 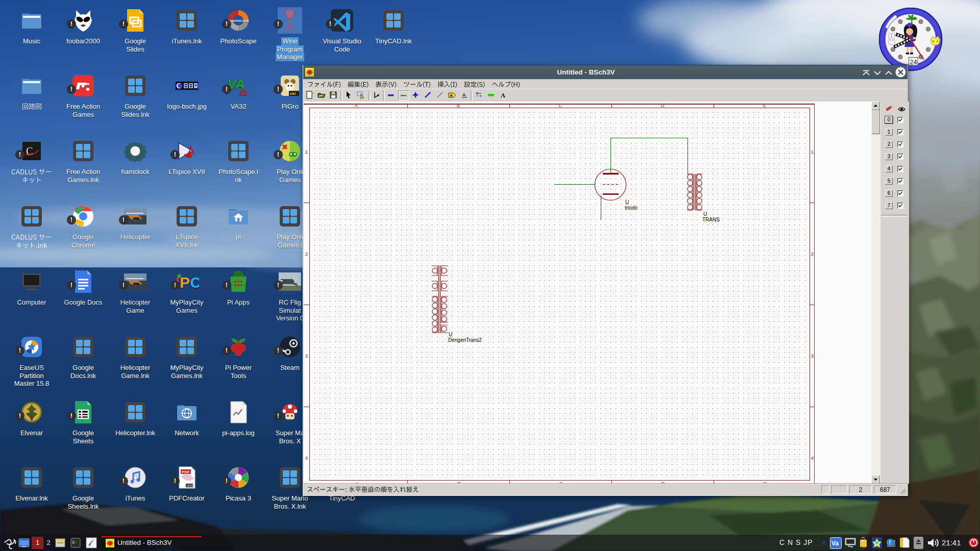 What do you see at coordinates (711, 219) in the screenshot?
I see `svg-text: TRANS` at bounding box center [711, 219].